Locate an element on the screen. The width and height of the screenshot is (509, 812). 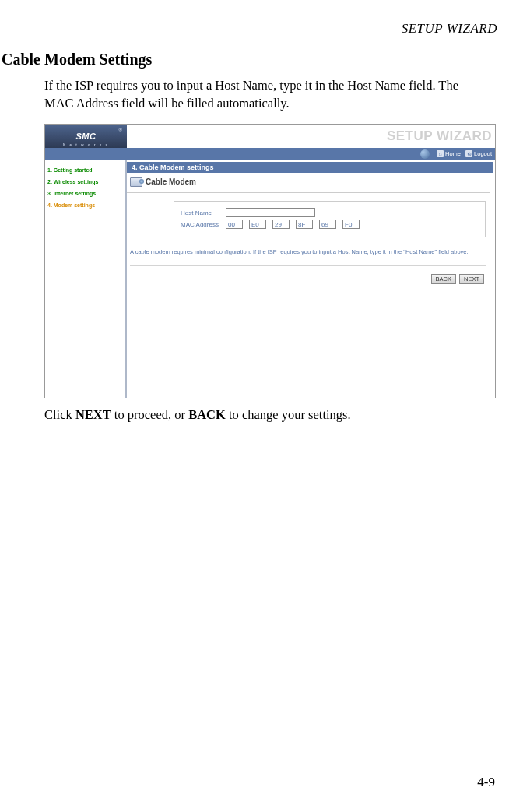
topbar-right: SETUP WIZARD is located at coordinates (311, 136).